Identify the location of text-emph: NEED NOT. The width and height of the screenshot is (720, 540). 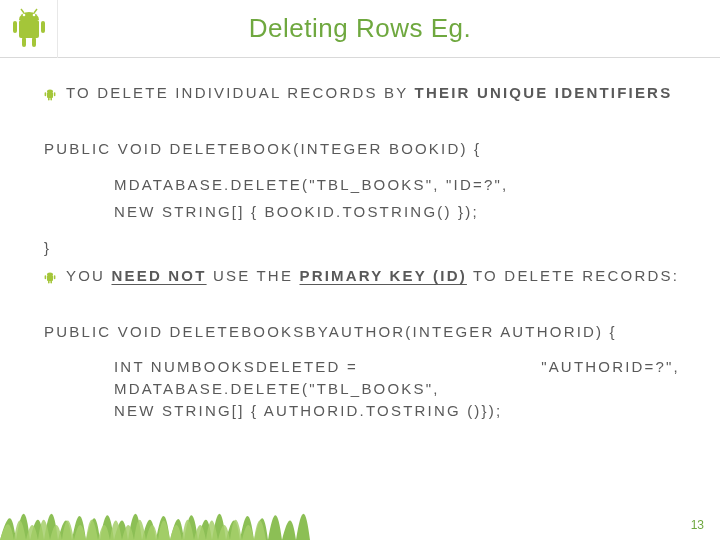
(158, 276).